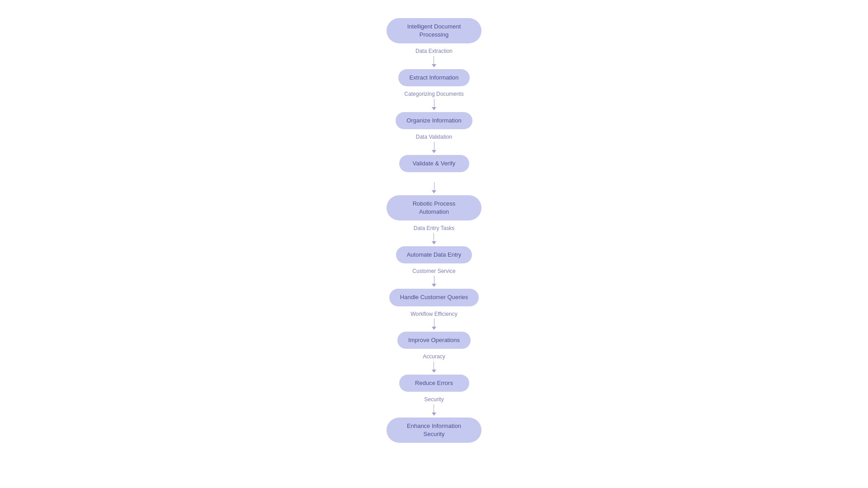  Describe the element at coordinates (434, 272) in the screenshot. I see `label-customer-service: Customer Service` at that location.